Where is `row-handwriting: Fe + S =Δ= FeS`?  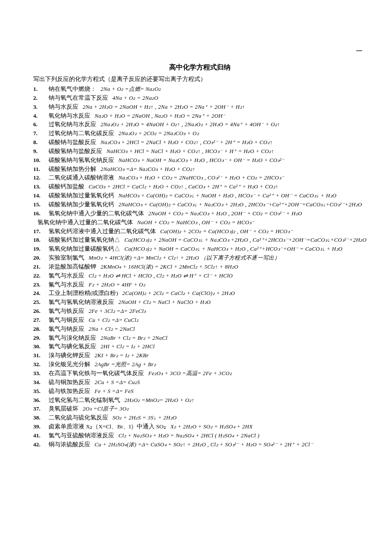
row-handwriting: Fe + S =Δ= FeS is located at coordinates (114, 391).